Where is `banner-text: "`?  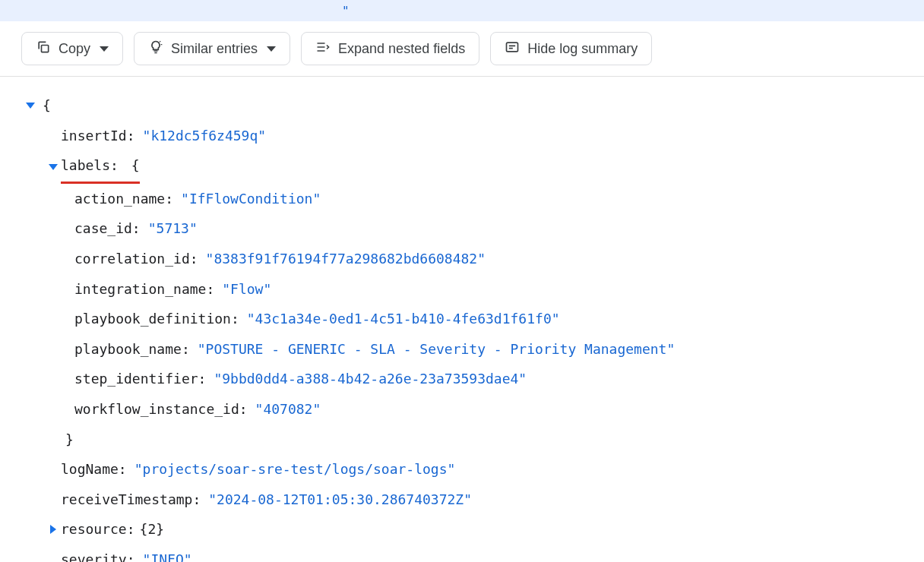 banner-text: " is located at coordinates (346, 11).